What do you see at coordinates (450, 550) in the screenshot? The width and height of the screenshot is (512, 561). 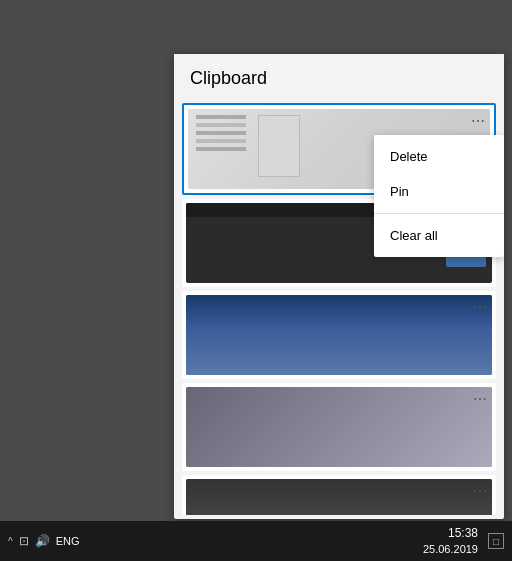 I see `taskbar-date-value: 25.06.2019` at bounding box center [450, 550].